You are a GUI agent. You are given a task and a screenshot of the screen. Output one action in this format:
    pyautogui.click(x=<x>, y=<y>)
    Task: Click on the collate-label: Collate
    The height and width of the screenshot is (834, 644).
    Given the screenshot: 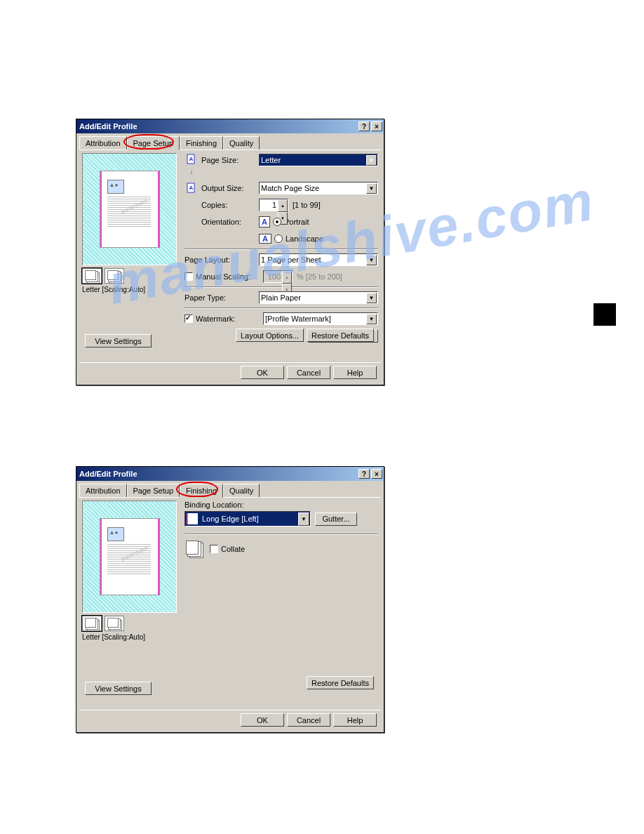 What is the action you would take?
    pyautogui.click(x=233, y=549)
    